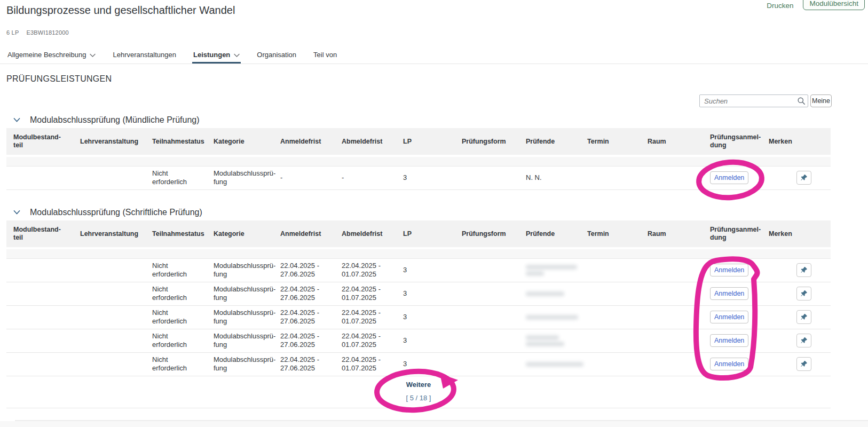  Describe the element at coordinates (144, 57) in the screenshot. I see `tab-lehrveranstaltungen: Lehrveranstaltungen` at that location.